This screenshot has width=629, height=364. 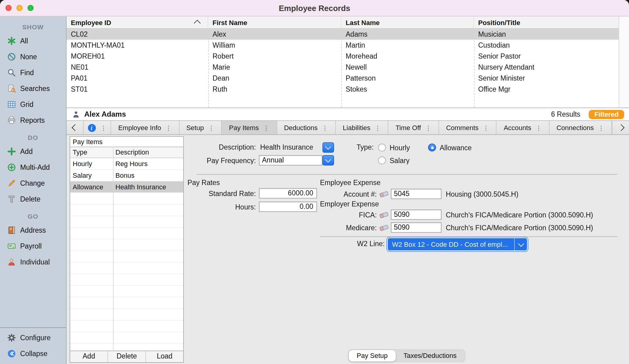 What do you see at coordinates (551, 22) in the screenshot?
I see `column-header-position-title: Position/Title` at bounding box center [551, 22].